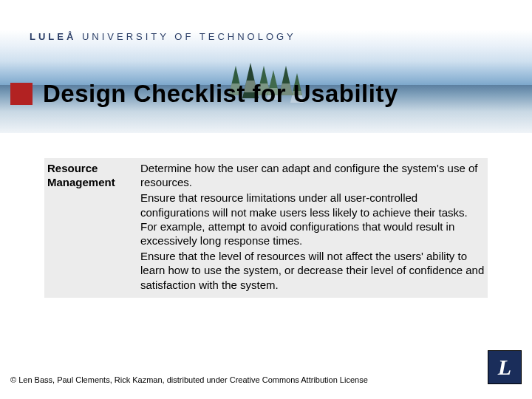 This screenshot has height=399, width=532. I want to click on body-paragraph-3: Ensure that the level of resources will …, so click(313, 270).